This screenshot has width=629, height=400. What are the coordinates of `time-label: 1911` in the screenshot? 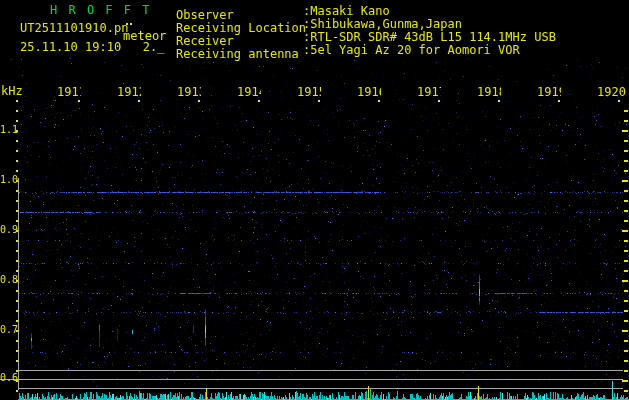 It's located at (69, 92).